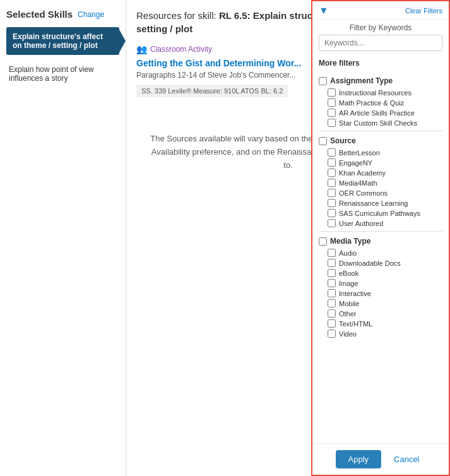 The image size is (450, 476). I want to click on more-filters-label: More filters, so click(381, 64).